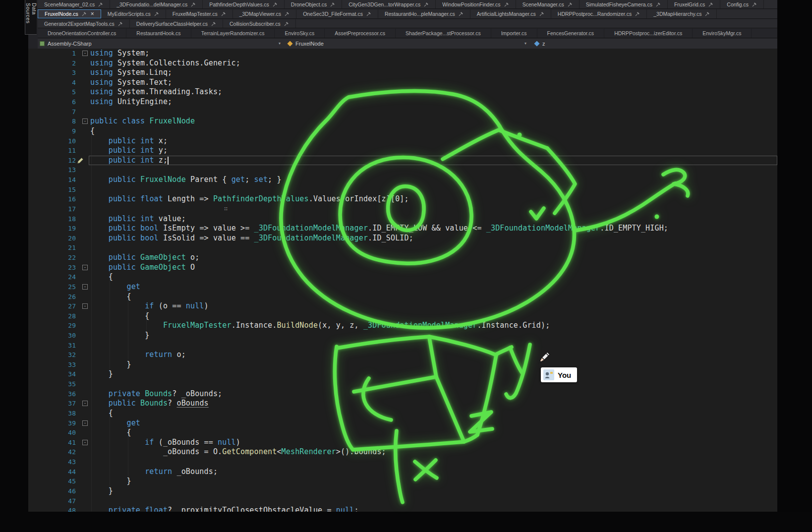 The height and width of the screenshot is (532, 812). I want to click on member-dropdown: z, so click(544, 44).